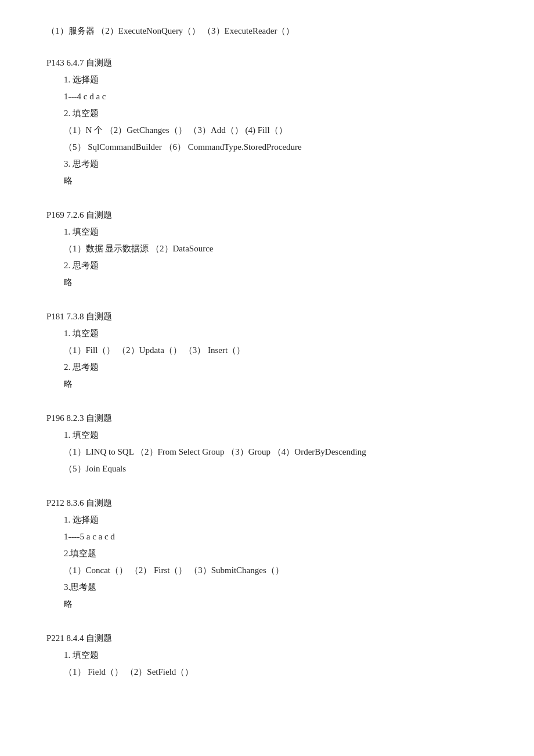  I want to click on item-line-p212-1-0: （1）Concat（） （2） First（） （3）SubmitChanges…, so click(267, 570).